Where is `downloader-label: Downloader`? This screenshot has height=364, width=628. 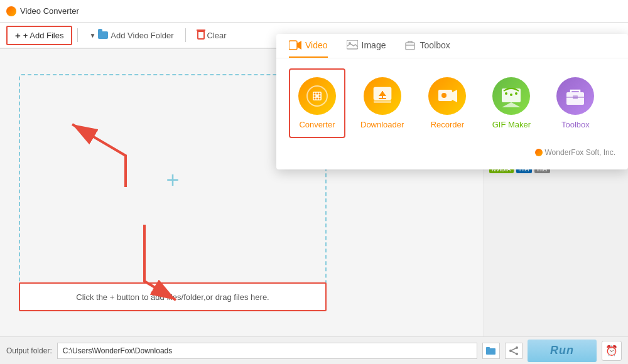
downloader-label: Downloader is located at coordinates (382, 124).